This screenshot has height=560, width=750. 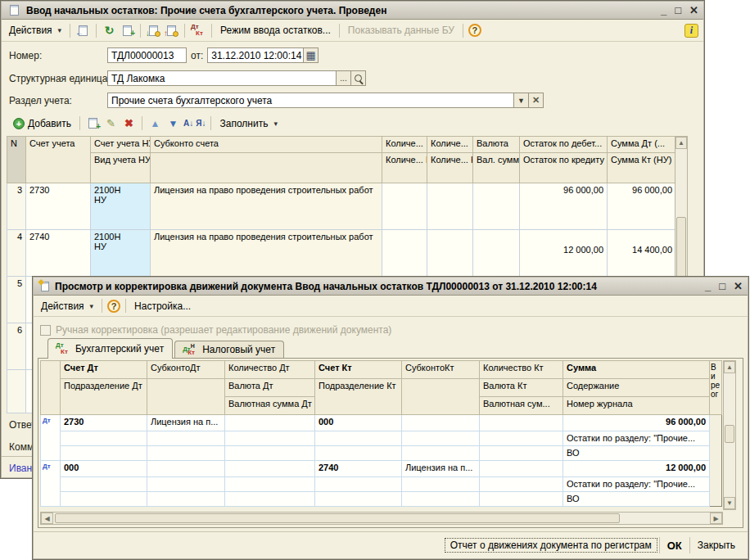 What do you see at coordinates (551, 545) in the screenshot?
I see `report-movements-button: Отчет о движениях документа по регистрам` at bounding box center [551, 545].